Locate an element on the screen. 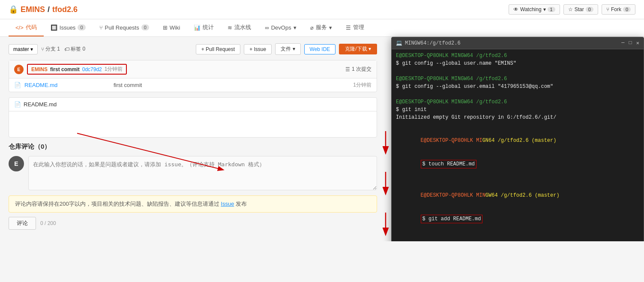 The width and height of the screenshot is (644, 282). watching-chevron-icon: ▾ is located at coordinates (545, 9).